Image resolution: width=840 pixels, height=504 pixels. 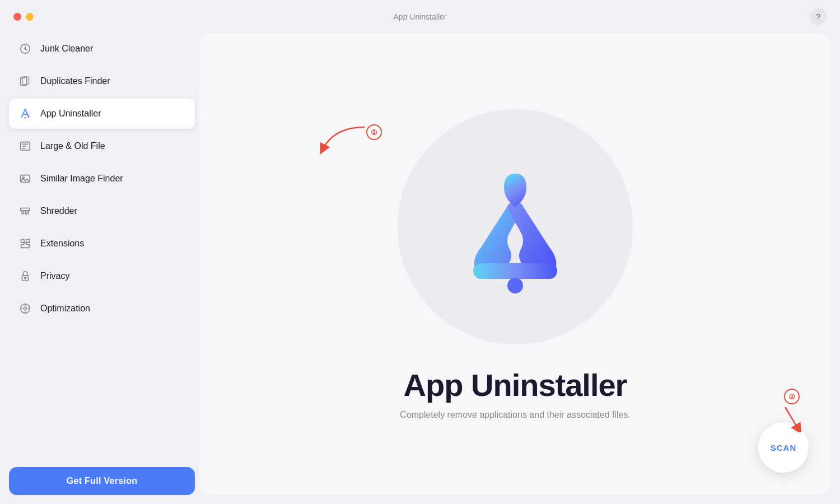 What do you see at coordinates (420, 17) in the screenshot?
I see `titlebar: App Uninstaller ?` at bounding box center [420, 17].